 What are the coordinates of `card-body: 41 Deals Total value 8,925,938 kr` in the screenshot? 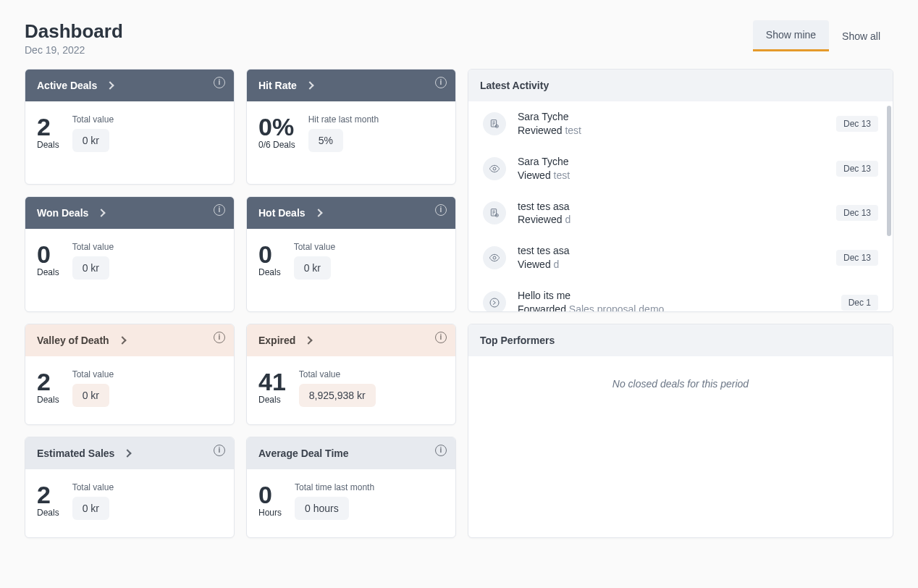 It's located at (351, 390).